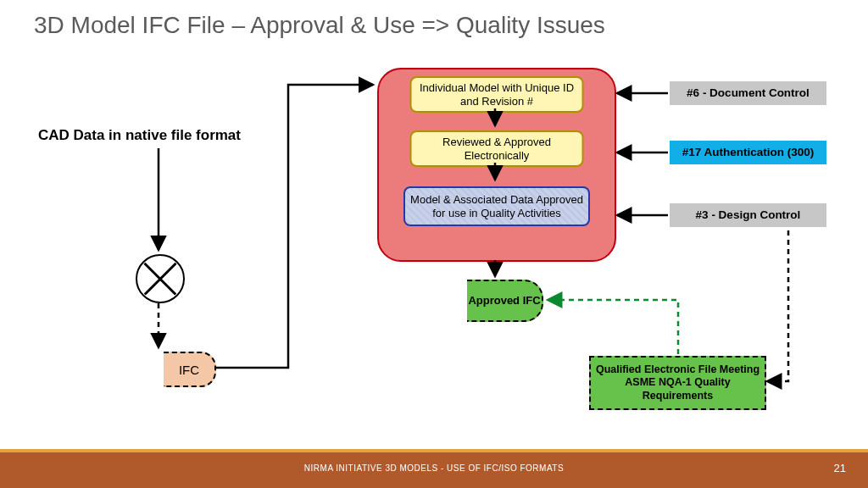 This screenshot has width=868, height=488. Describe the element at coordinates (678, 383) in the screenshot. I see `qualified-file-box: Qualified Electronic File Meeting ASME N…` at that location.